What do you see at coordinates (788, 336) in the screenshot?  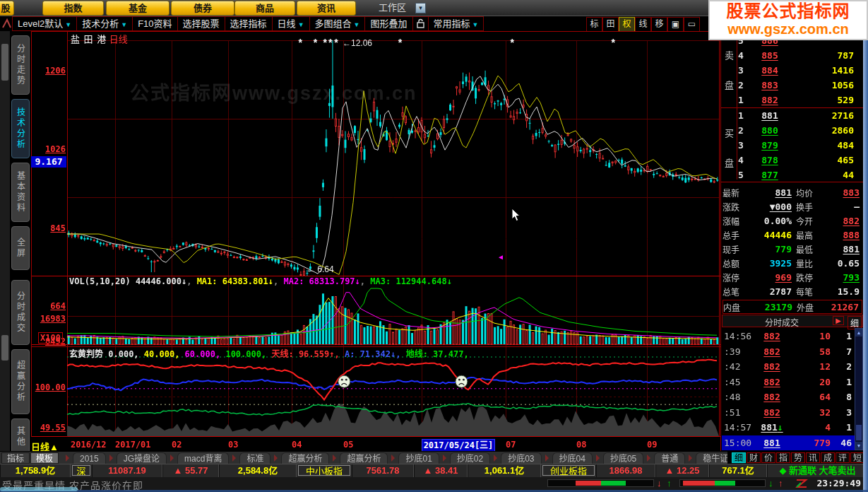 I see `tick-row: 14:56882101` at bounding box center [788, 336].